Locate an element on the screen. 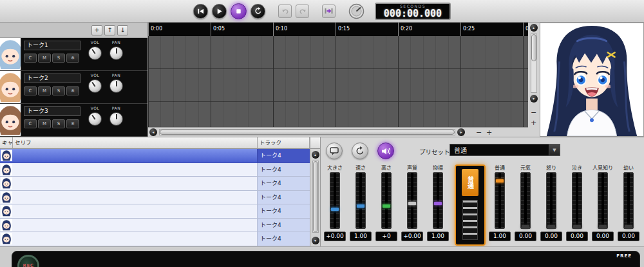 The height and width of the screenshot is (267, 644). track-row: トーク3CMS❄VOLPAN is located at coordinates (73, 120).